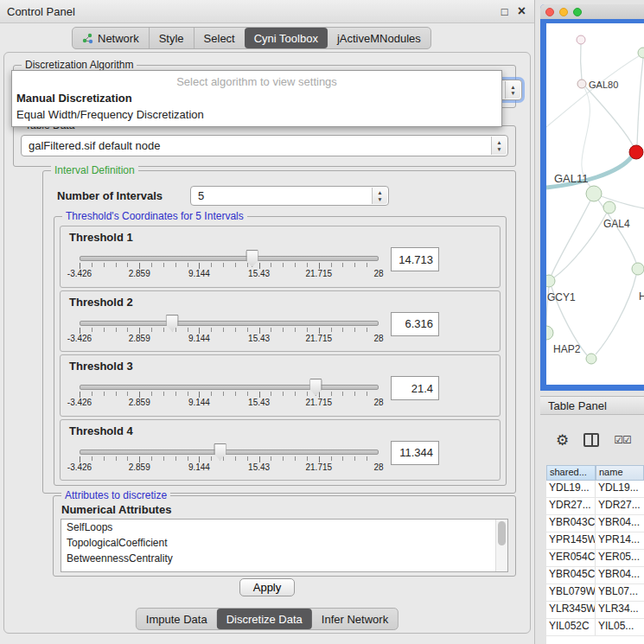  What do you see at coordinates (265, 146) in the screenshot?
I see `table-data-group: Table Data galFiltered.sif default node …` at bounding box center [265, 146].